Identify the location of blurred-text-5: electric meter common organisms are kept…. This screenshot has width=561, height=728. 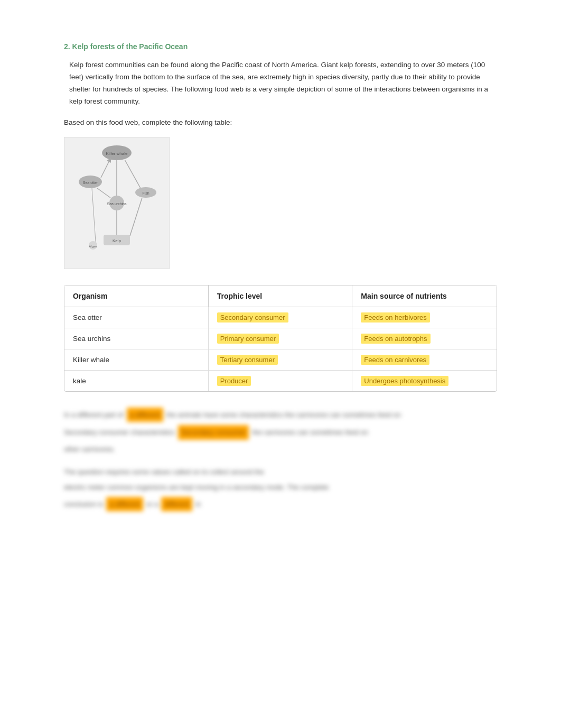
(197, 487).